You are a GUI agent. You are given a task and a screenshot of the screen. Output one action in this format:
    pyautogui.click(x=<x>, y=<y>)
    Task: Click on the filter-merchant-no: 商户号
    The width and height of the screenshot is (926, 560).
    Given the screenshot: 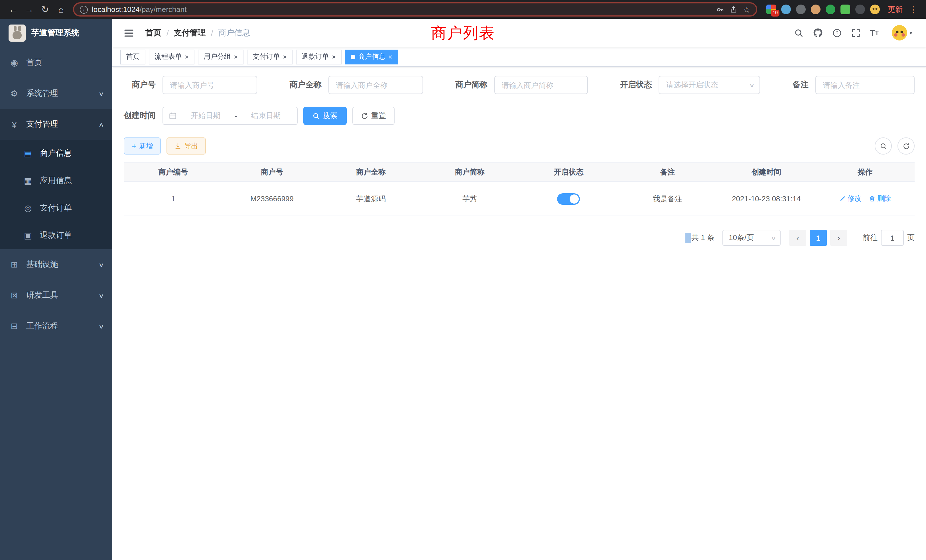 What is the action you would take?
    pyautogui.click(x=190, y=85)
    